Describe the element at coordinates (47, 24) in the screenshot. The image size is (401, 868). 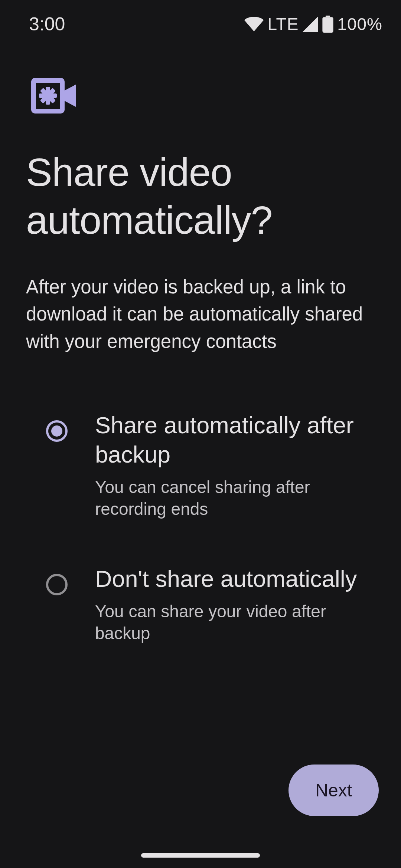
I see `status-time: 3:00` at that location.